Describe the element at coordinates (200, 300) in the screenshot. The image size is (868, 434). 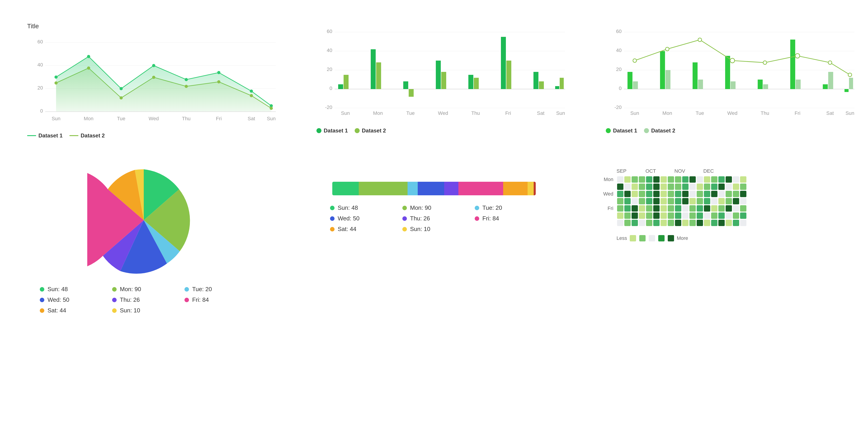
I see `pie-legend-fri-label: Fri: 84` at that location.